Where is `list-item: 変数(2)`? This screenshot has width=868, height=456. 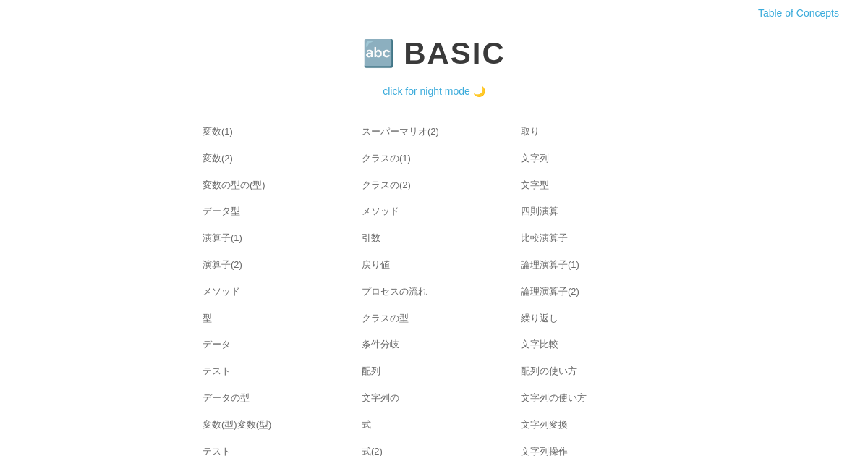
list-item: 変数(2) is located at coordinates (275, 159).